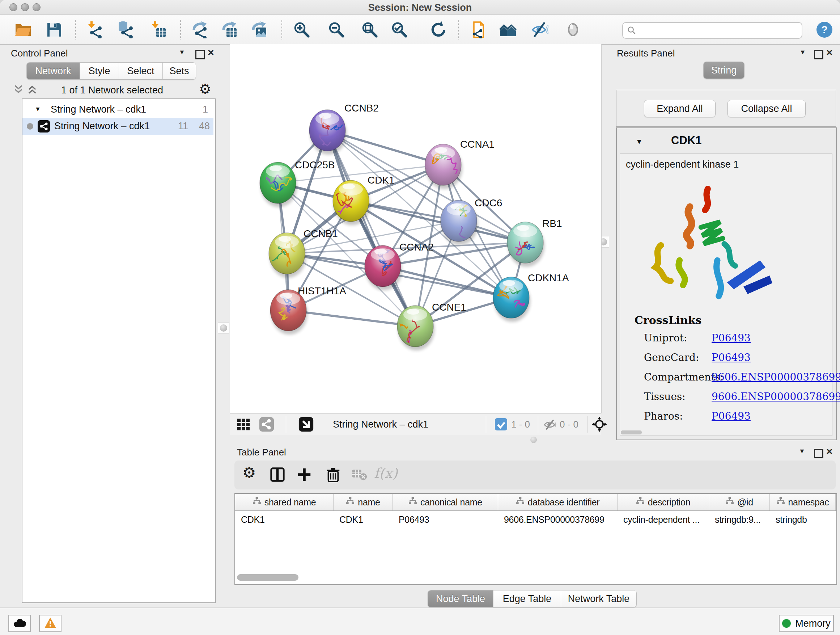 The width and height of the screenshot is (840, 635). I want to click on zoom-in-icon, so click(302, 30).